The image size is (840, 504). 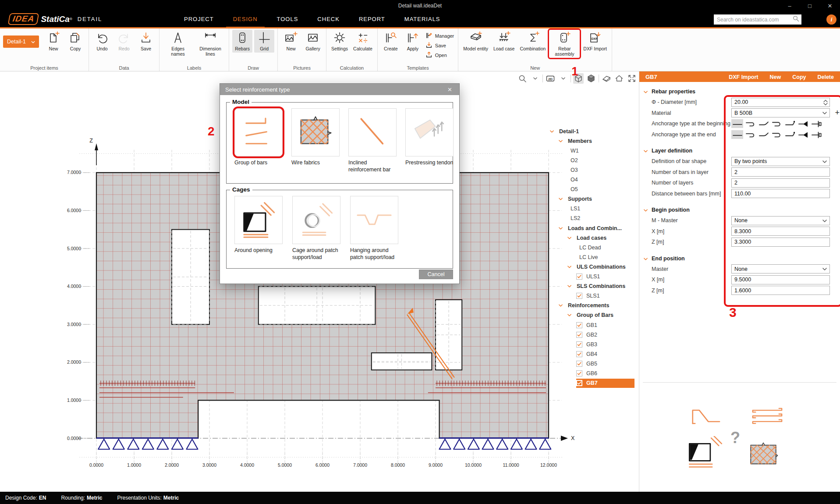 What do you see at coordinates (606, 364) in the screenshot?
I see `tree-row-gb5: GB5` at bounding box center [606, 364].